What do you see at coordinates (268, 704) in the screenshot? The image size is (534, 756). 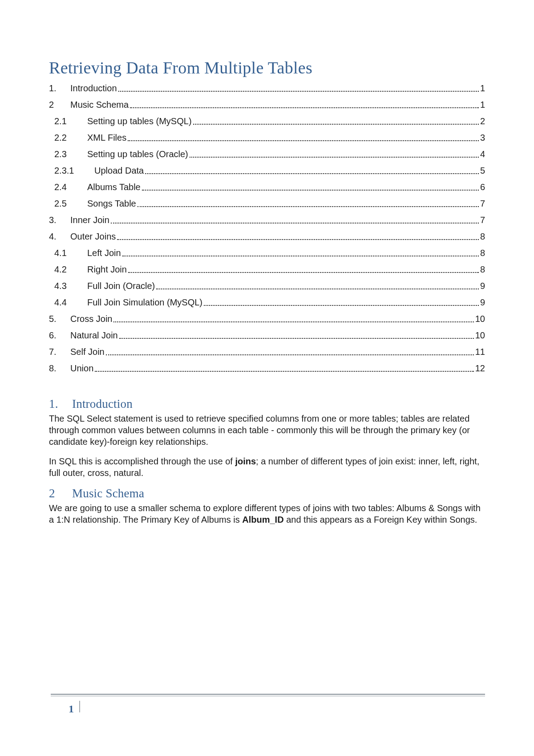 I see `page-footer: 1` at bounding box center [268, 704].